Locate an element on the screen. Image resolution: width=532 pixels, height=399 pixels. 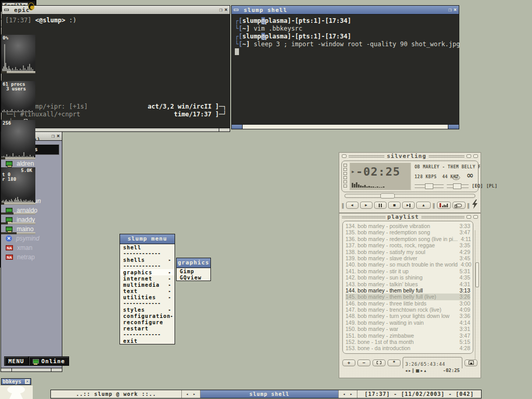
menu-item-multimedia: multimedia▸ is located at coordinates (148, 285).